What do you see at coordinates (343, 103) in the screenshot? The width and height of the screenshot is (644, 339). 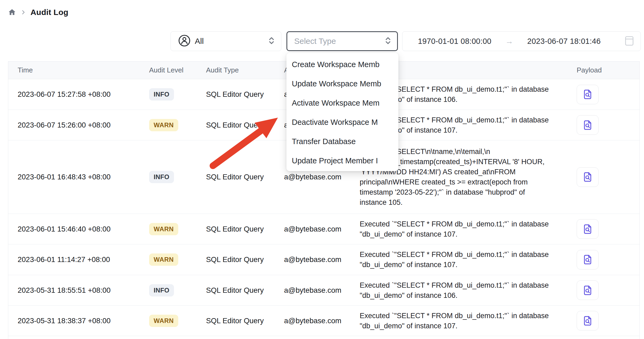 I see `dropdown-menu-item: Activate Workspace Mem` at bounding box center [343, 103].